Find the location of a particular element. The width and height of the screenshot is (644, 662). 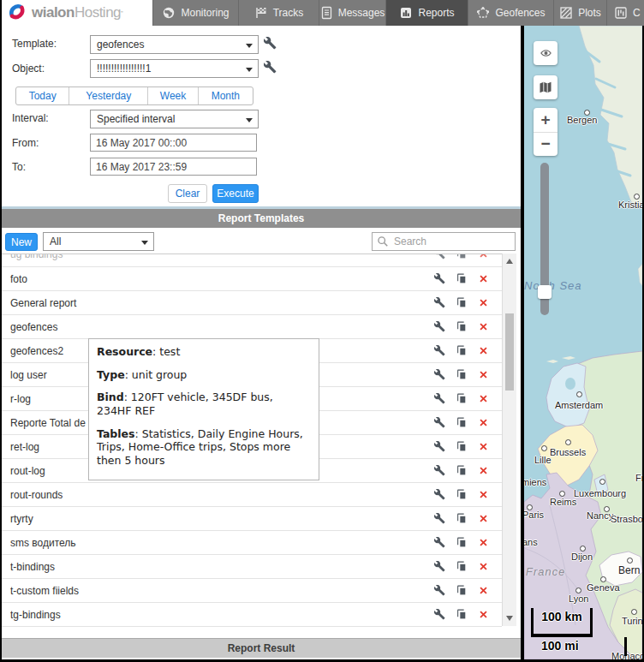

week-button: Week is located at coordinates (172, 96).